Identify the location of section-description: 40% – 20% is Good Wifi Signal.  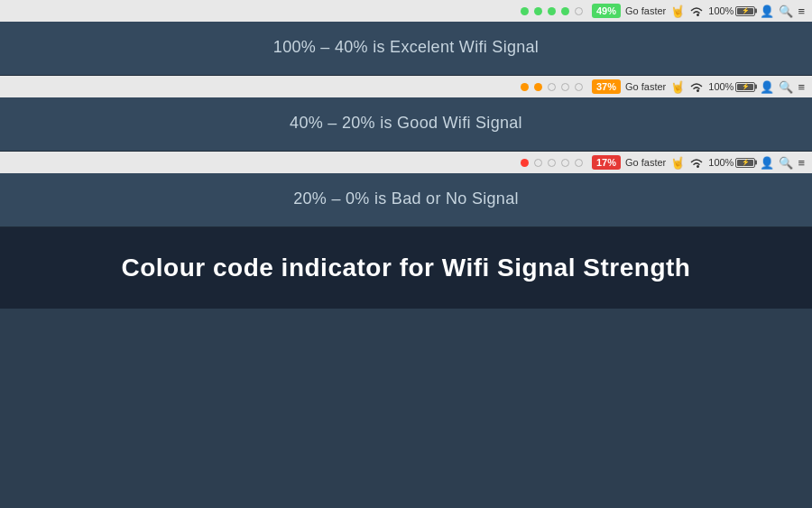
(406, 123).